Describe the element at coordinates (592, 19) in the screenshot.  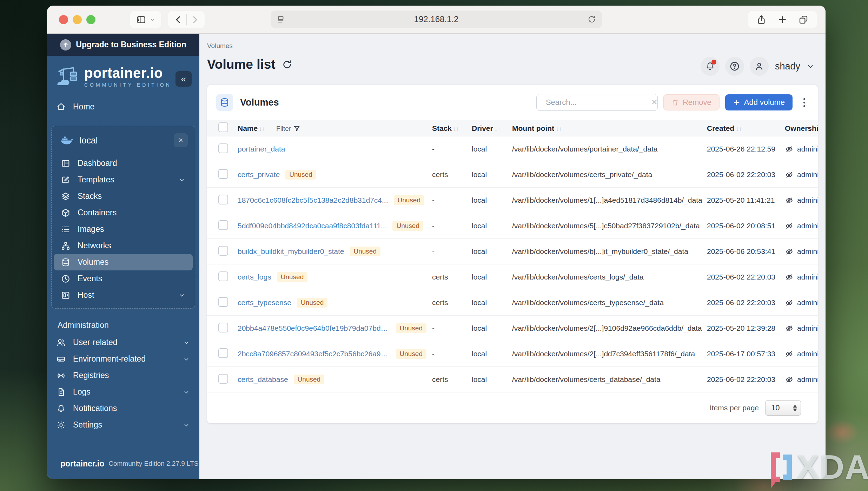
I see `reload-icon` at that location.